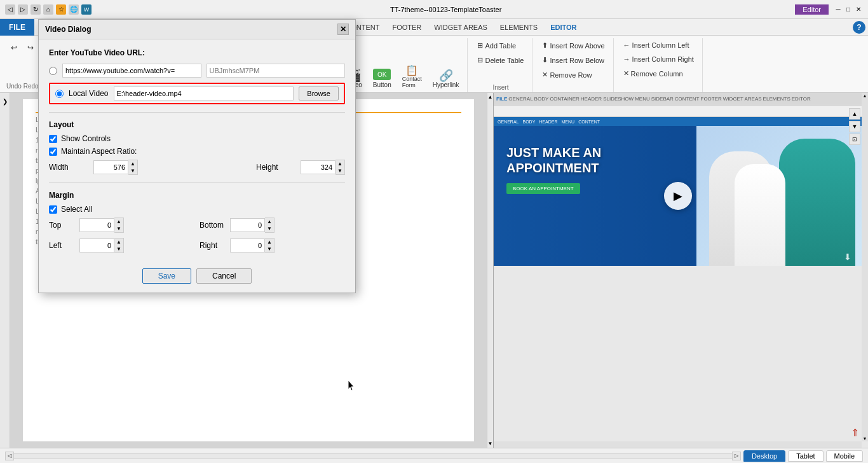 The width and height of the screenshot is (868, 463). I want to click on tab-desktop: Desktop, so click(764, 456).